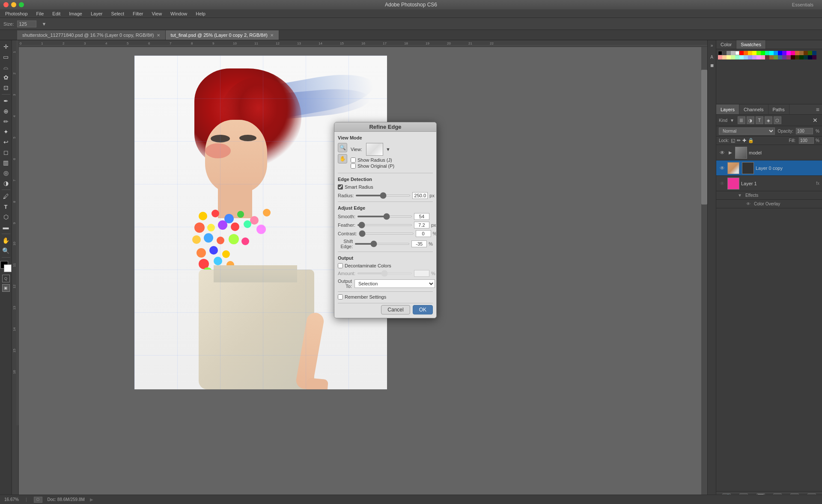 The image size is (822, 504). I want to click on output-to-select: Selection Layer Mask New Layer New Layer…, so click(395, 284).